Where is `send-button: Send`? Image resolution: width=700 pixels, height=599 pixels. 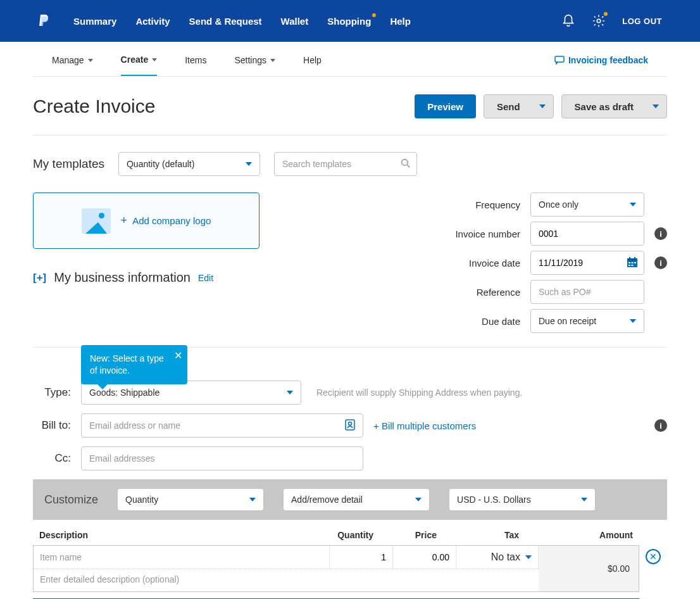 send-button: Send is located at coordinates (519, 106).